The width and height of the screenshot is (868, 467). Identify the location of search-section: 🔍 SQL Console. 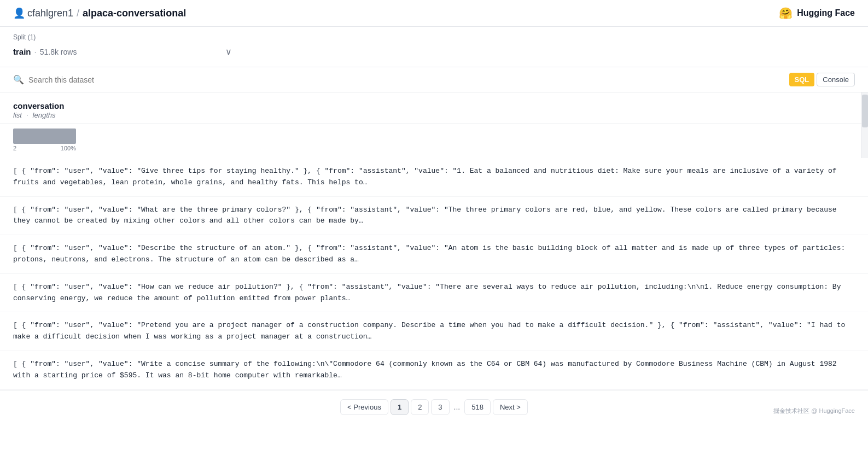
(434, 80).